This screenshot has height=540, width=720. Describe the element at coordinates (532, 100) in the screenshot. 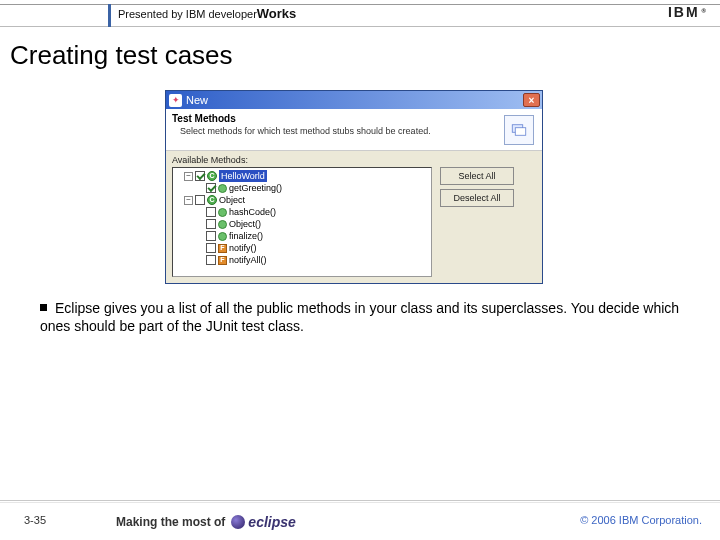

I see `close-icon: ×` at that location.